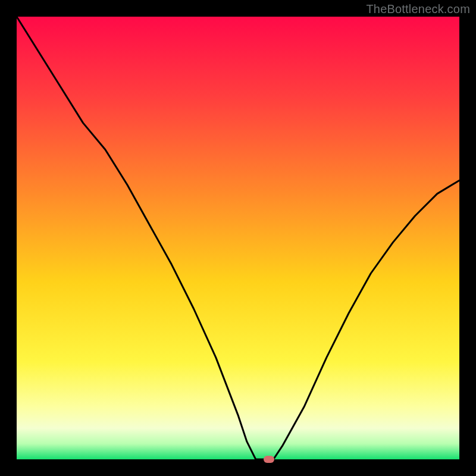 The width and height of the screenshot is (476, 476). I want to click on bottleneck-marker, so click(269, 459).